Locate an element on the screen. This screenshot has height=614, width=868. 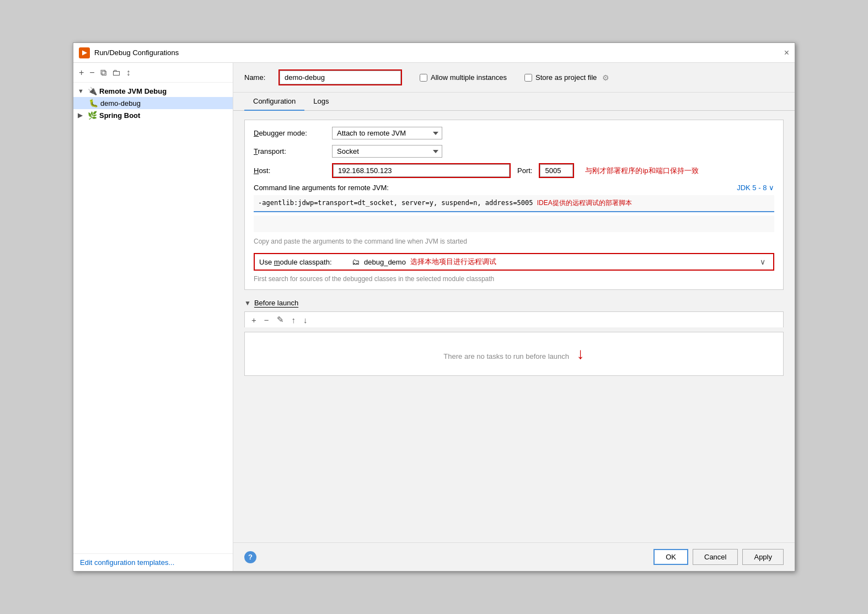
copy-config-button: ⧉ is located at coordinates (104, 73).